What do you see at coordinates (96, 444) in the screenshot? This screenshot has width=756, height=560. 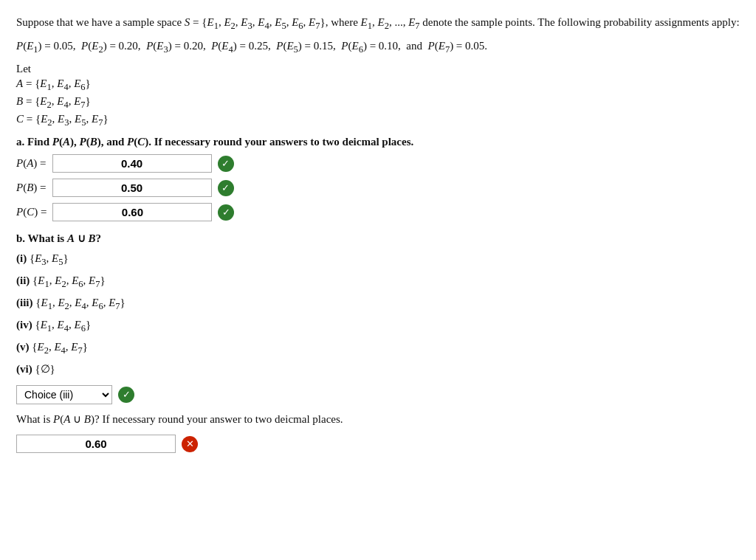 I see `union-input` at bounding box center [96, 444].